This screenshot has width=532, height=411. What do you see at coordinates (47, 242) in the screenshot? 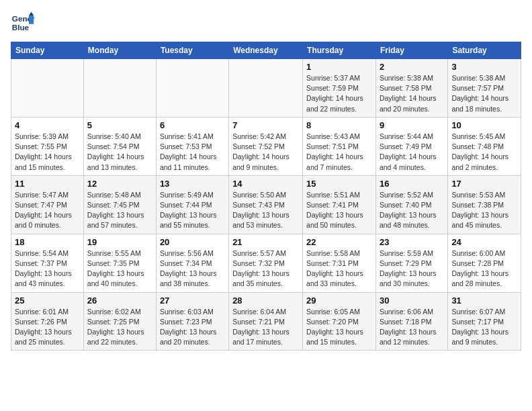
I see `day-number: 18` at bounding box center [47, 242].